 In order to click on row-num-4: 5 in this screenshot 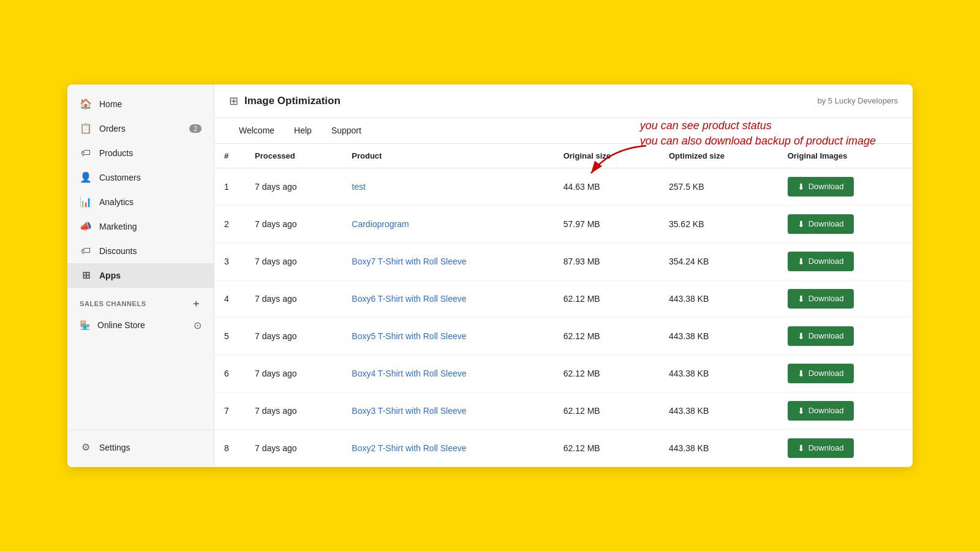, I will do `click(230, 335)`.